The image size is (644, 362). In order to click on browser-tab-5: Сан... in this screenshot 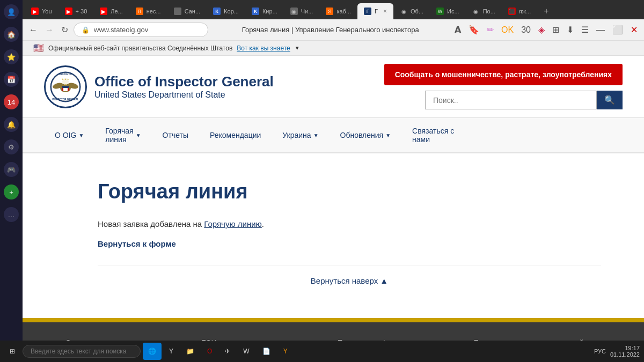, I will do `click(187, 11)`.